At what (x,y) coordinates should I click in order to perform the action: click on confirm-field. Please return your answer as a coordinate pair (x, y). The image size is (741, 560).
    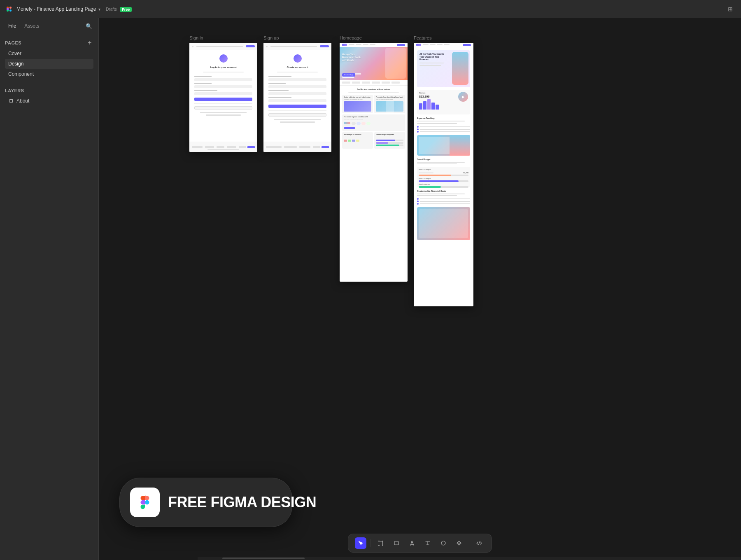
    Looking at the image, I should click on (223, 94).